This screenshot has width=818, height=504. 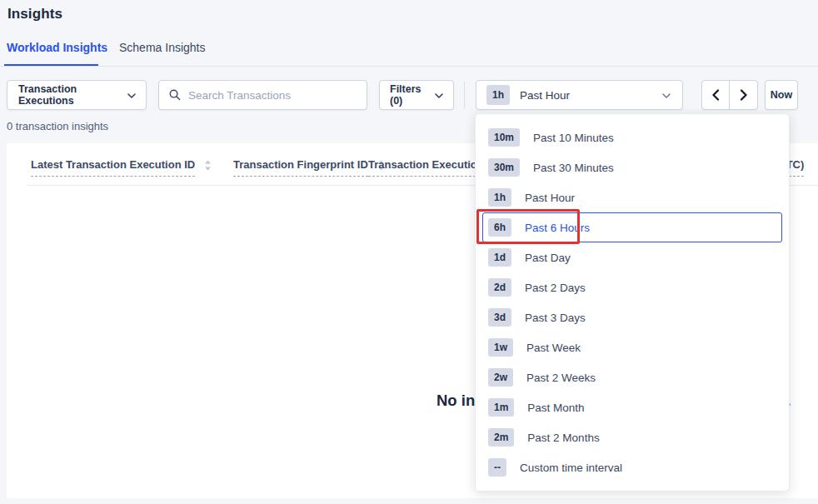 I want to click on time-option-10m: 10mPast 10 Minutes, so click(x=632, y=137).